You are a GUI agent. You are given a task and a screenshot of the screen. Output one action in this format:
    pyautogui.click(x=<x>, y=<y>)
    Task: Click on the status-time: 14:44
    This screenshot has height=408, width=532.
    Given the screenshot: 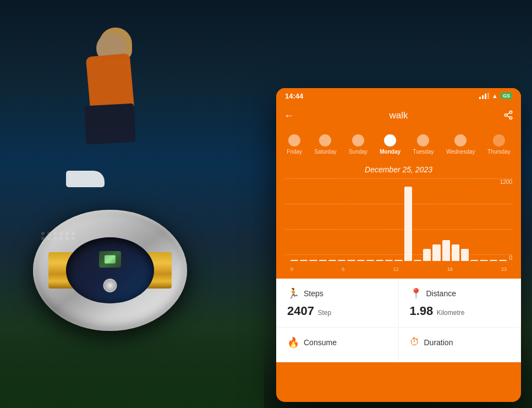 What is the action you would take?
    pyautogui.click(x=294, y=96)
    